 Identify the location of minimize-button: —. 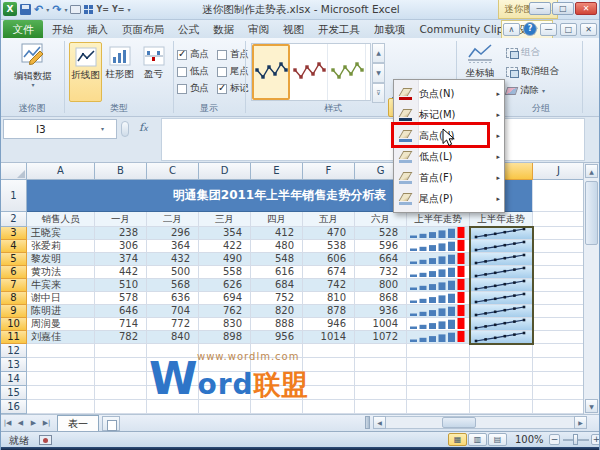
(540, 8).